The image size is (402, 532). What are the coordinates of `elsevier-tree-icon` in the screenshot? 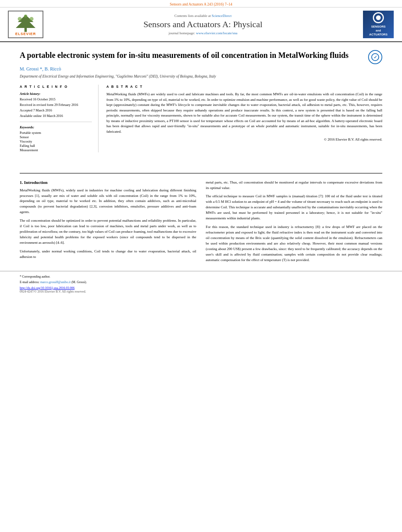 It's located at (26, 23).